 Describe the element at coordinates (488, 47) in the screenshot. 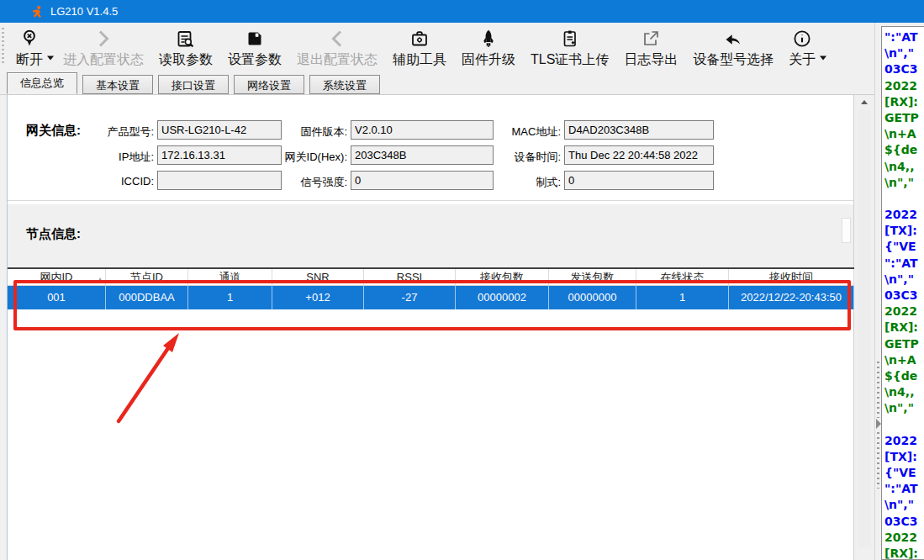

I see `toolbar-button-6: 固件升级` at that location.